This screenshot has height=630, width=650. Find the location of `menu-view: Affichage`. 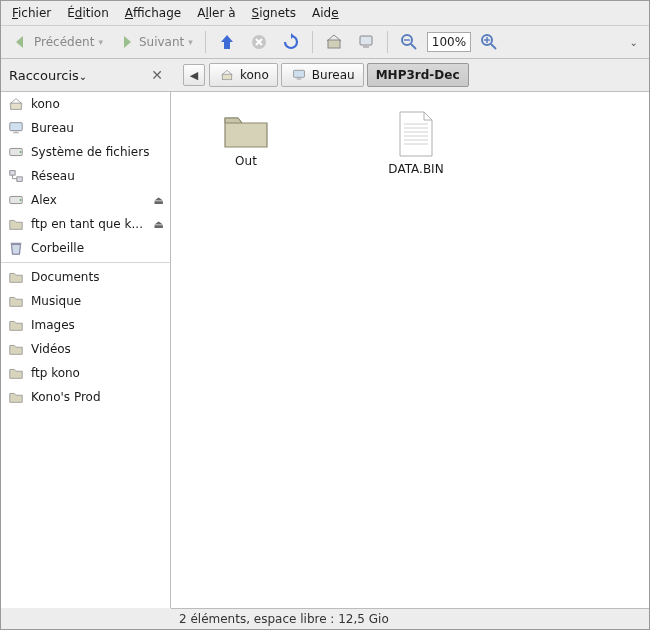

menu-view: Affichage is located at coordinates (153, 13).